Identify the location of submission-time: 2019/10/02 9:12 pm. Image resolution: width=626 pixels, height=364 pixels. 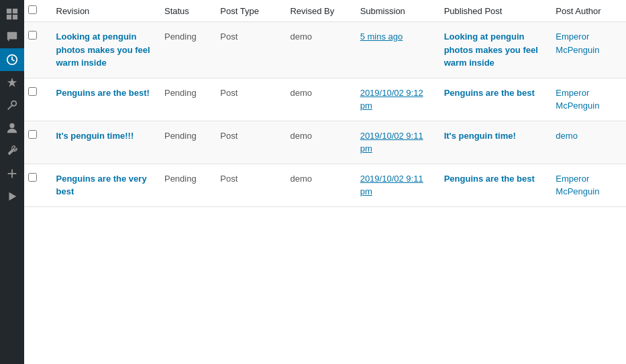
(392, 99).